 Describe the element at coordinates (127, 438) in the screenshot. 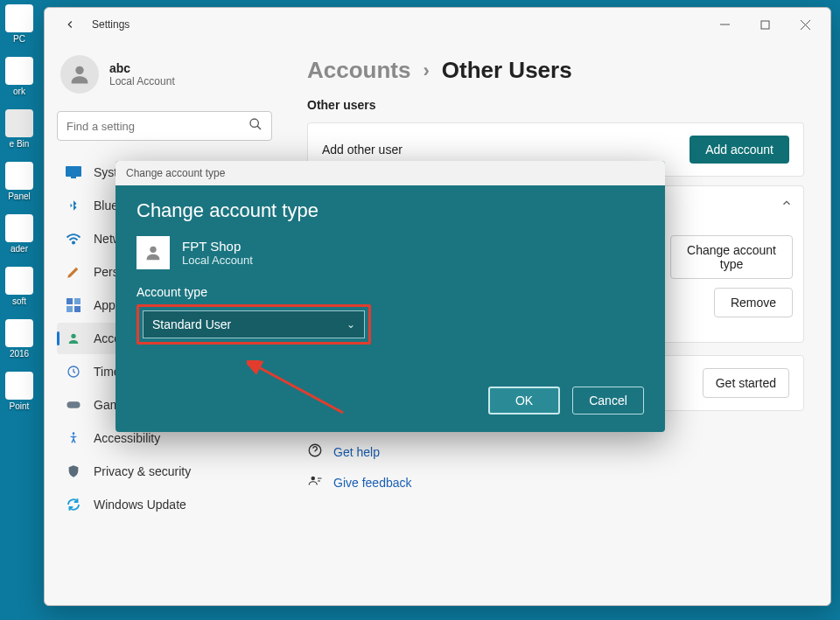

I see `nav-label: Accessibility` at that location.